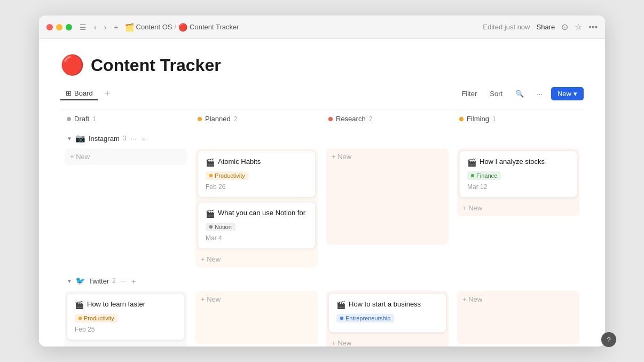 This screenshot has height=362, width=644. What do you see at coordinates (518, 183) in the screenshot?
I see `instagram-filming-cell: 🎬 How I analyze stocks Finance Mar 12 + …` at bounding box center [518, 183].